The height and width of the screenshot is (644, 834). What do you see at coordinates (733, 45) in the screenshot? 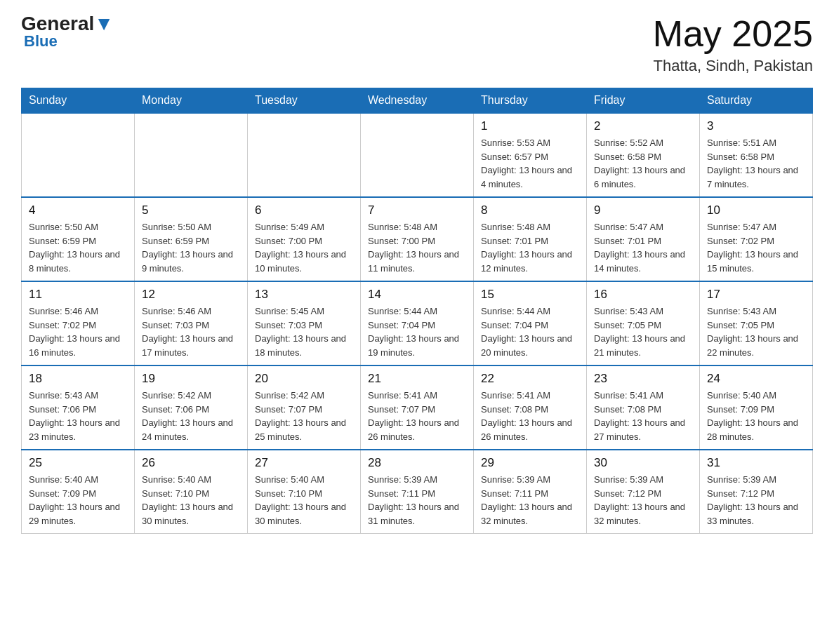
I see `title-block: May 2025 Thatta, Sindh, Pakistan` at bounding box center [733, 45].